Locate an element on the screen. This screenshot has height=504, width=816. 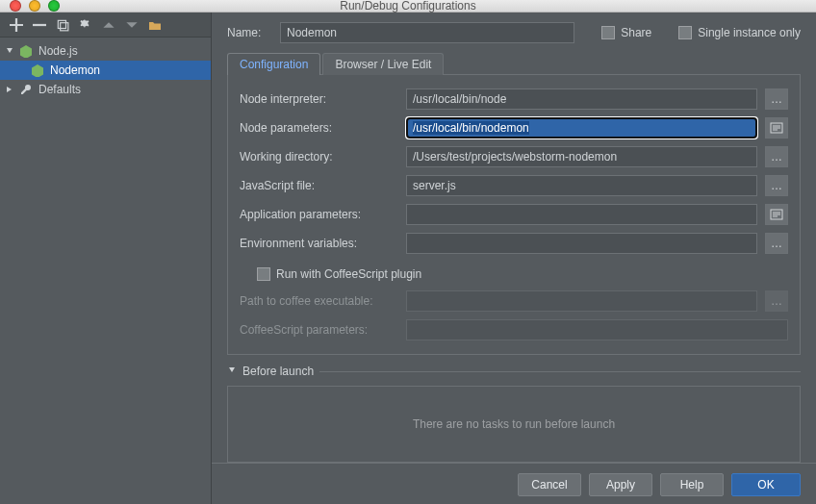
coffee-path-label: Path to coffee executable: is located at coordinates (319, 301).